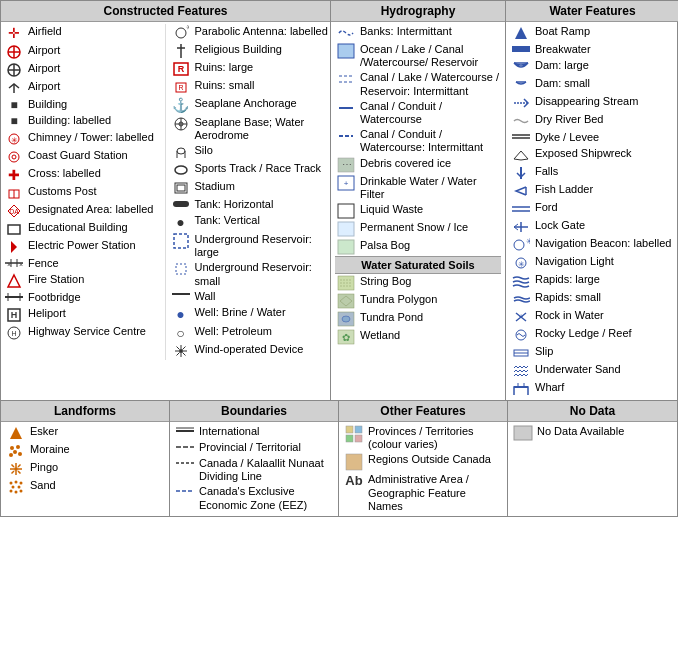  I want to click on canal-conduit-intermittant-label: Canal / Conduit / Watercourse: Intermitt…, so click(429, 141).